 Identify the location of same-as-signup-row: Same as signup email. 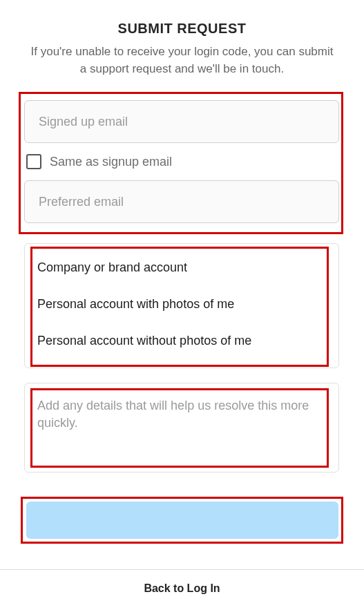
(182, 162).